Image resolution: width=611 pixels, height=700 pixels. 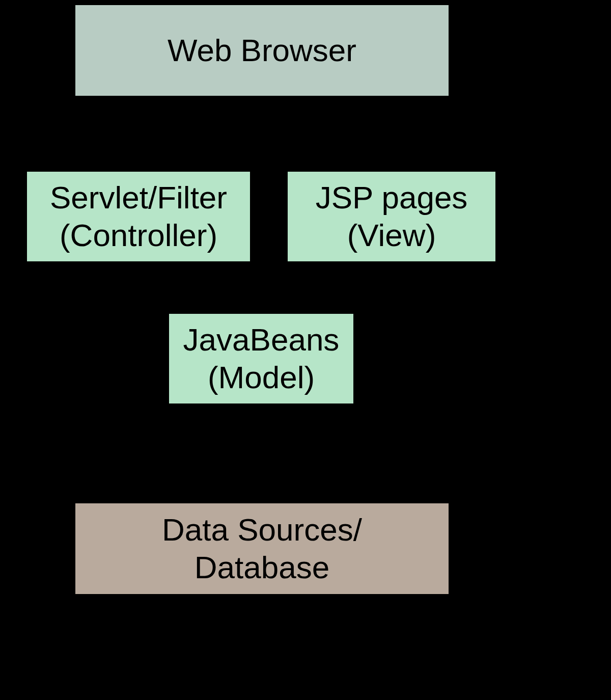 What do you see at coordinates (392, 235) in the screenshot?
I see `view-label-line2: (View)` at bounding box center [392, 235].